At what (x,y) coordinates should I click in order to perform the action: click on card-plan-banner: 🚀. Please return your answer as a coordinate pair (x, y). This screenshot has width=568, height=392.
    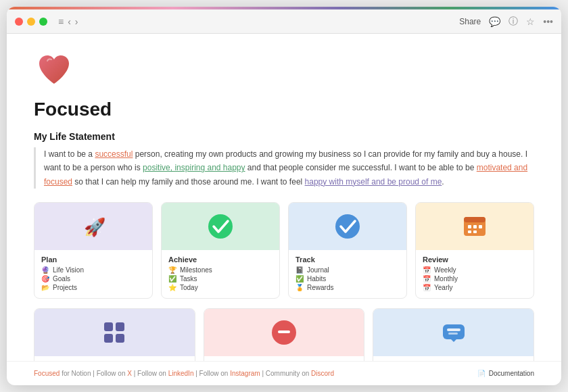
    Looking at the image, I should click on (93, 226).